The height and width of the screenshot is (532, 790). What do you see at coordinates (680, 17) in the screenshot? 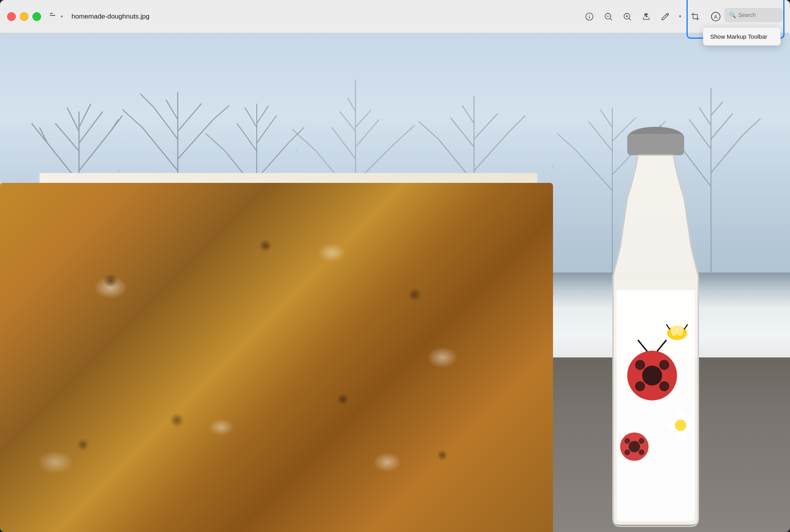
I see `annotate-chevron-button: ▾` at bounding box center [680, 17].